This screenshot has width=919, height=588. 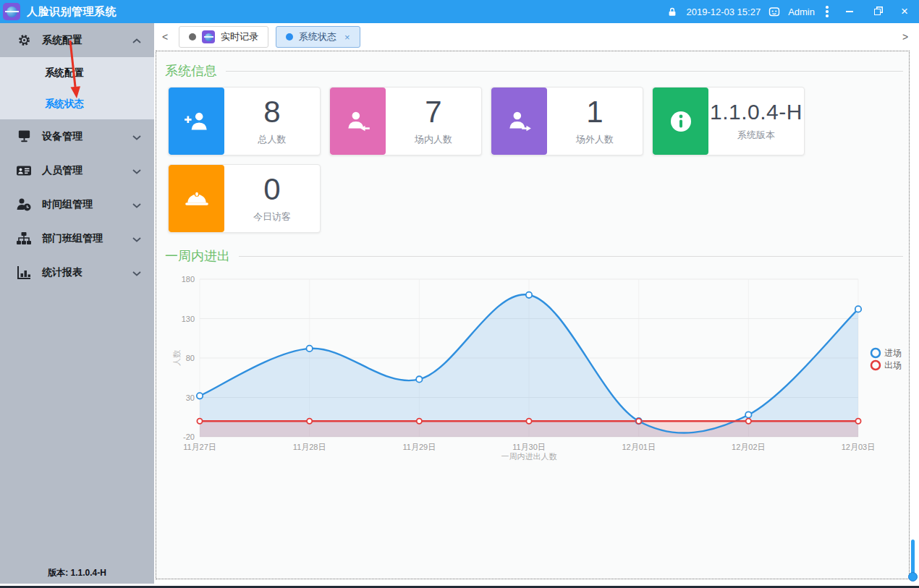 What do you see at coordinates (802, 12) in the screenshot?
I see `user-menu: Admin` at bounding box center [802, 12].